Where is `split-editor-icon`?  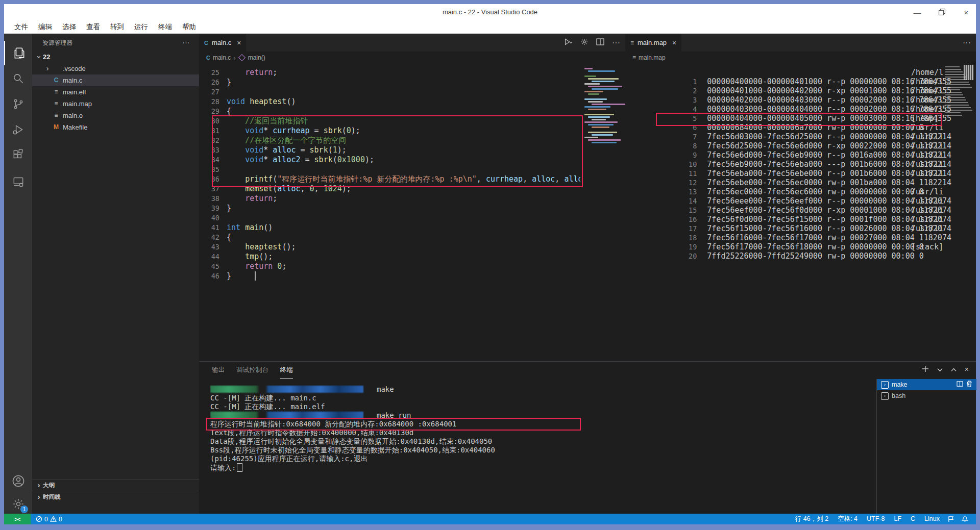
split-editor-icon is located at coordinates (600, 43).